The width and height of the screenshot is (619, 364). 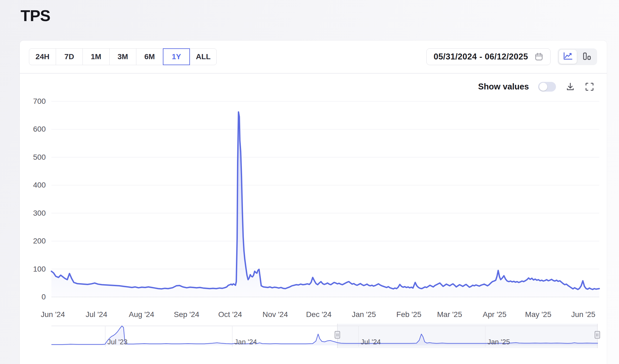 I want to click on x-axis-label: Nov '24, so click(x=275, y=315).